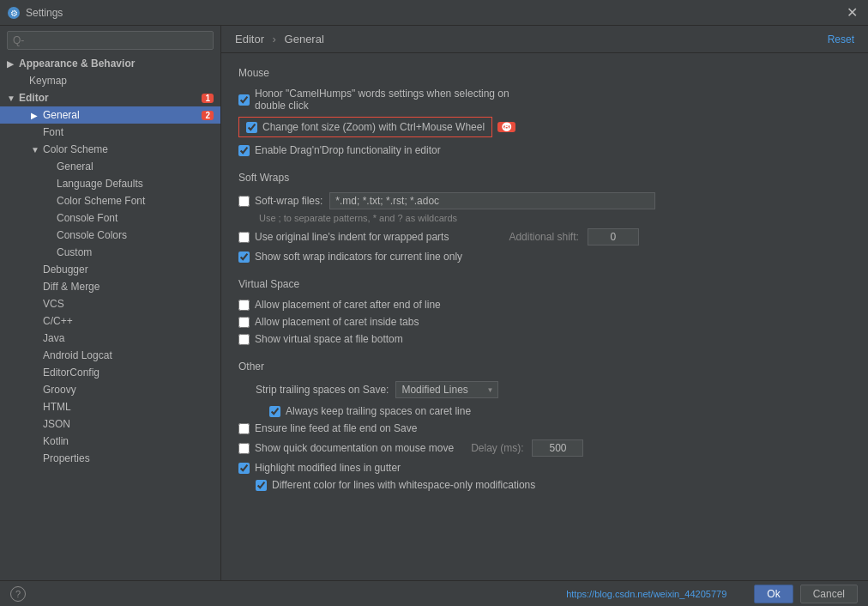 Image resolution: width=868 pixels, height=606 pixels. What do you see at coordinates (129, 304) in the screenshot?
I see `sidebar-item-label-vcs: VCS` at bounding box center [129, 304].